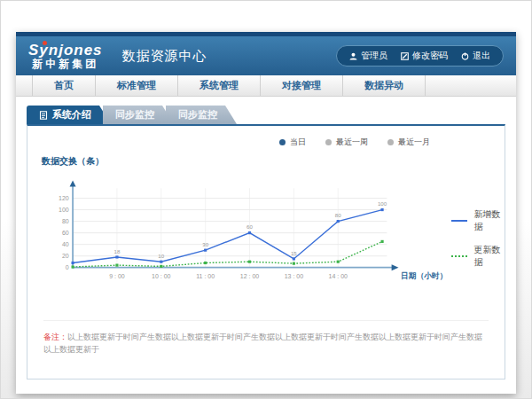  What do you see at coordinates (69, 115) in the screenshot?
I see `tab-system-intro: 系统介绍` at bounding box center [69, 115].